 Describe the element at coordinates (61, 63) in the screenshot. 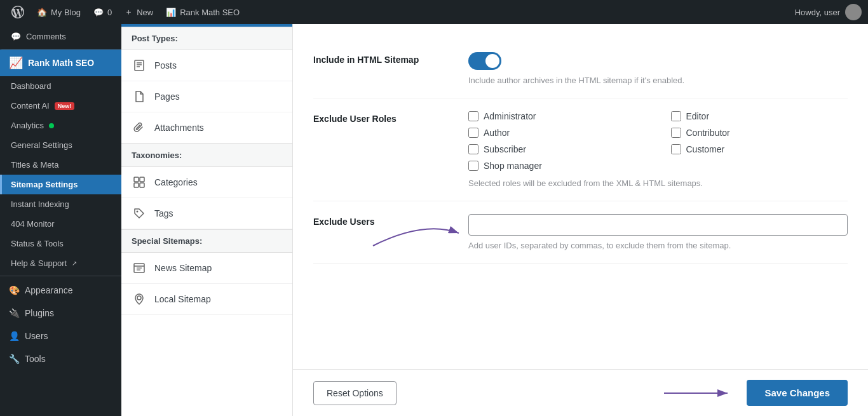

I see `rank-math-sidebar-title: Rank Math SEO` at that location.